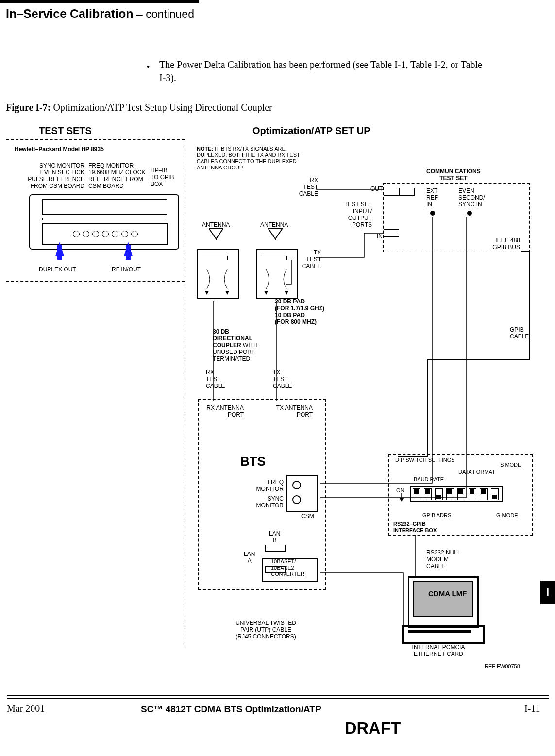 This screenshot has width=555, height=756. I want to click on dir-coupler-label: 30 DB DIRECTIONAL COUPLER WITH UNUSED PO…, so click(235, 345).